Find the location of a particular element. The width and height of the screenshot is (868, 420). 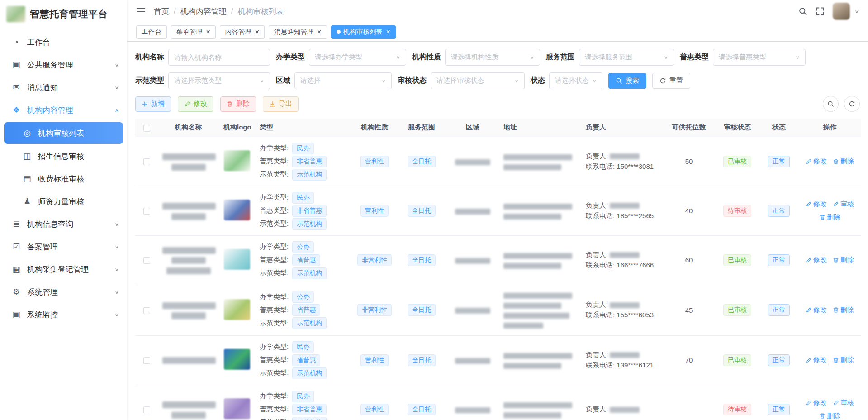

tag-item-3: 消息通知管理 × is located at coordinates (298, 32).